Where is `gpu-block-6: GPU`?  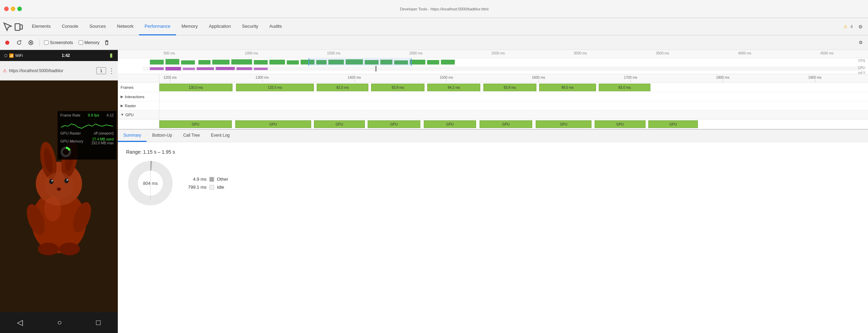
gpu-block-6: GPU is located at coordinates (564, 124).